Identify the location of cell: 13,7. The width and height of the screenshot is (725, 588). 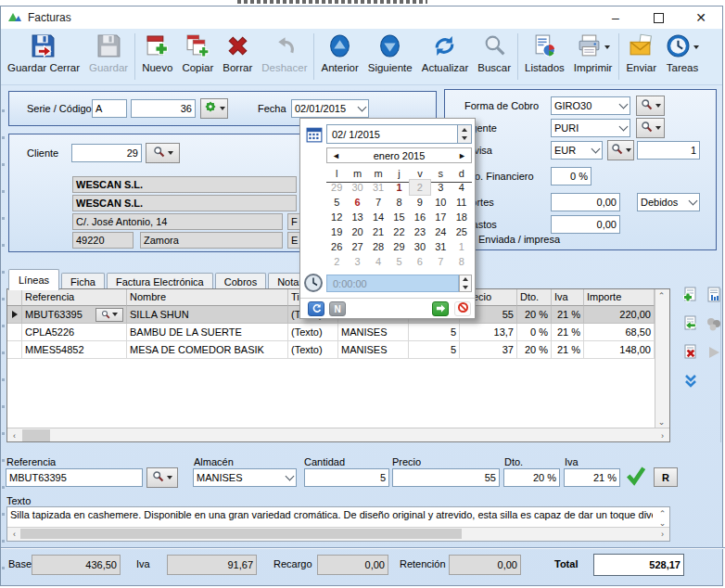
(489, 332).